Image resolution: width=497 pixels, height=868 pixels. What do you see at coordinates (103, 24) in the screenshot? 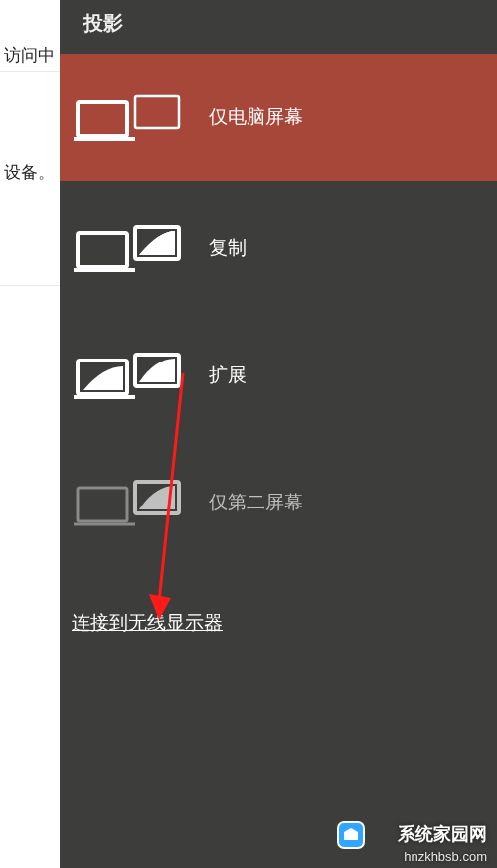
I see `panel-title: 投影` at bounding box center [103, 24].